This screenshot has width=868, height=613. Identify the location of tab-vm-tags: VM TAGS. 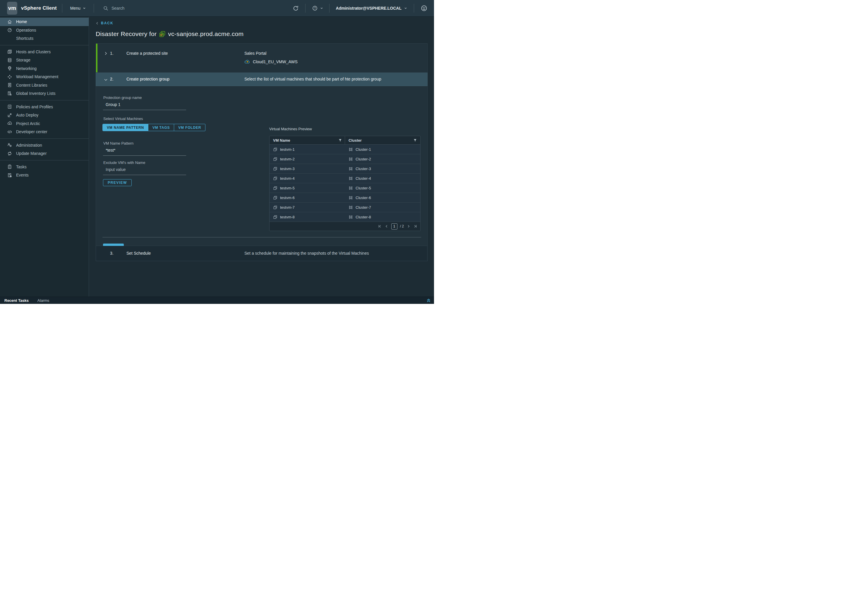
(161, 127).